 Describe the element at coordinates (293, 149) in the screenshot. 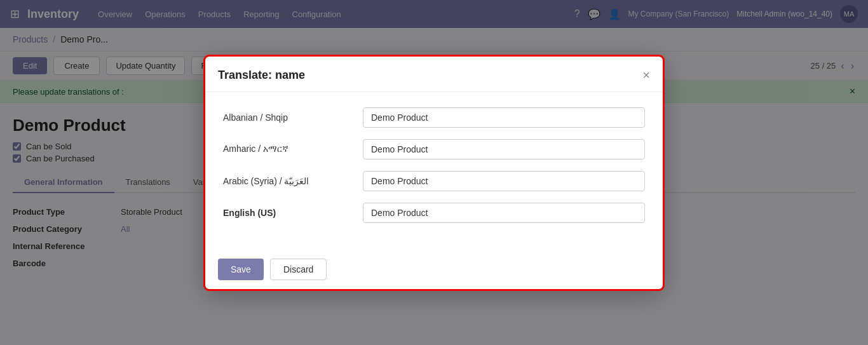

I see `amharic-label: Amharic / አማርኛ` at that location.